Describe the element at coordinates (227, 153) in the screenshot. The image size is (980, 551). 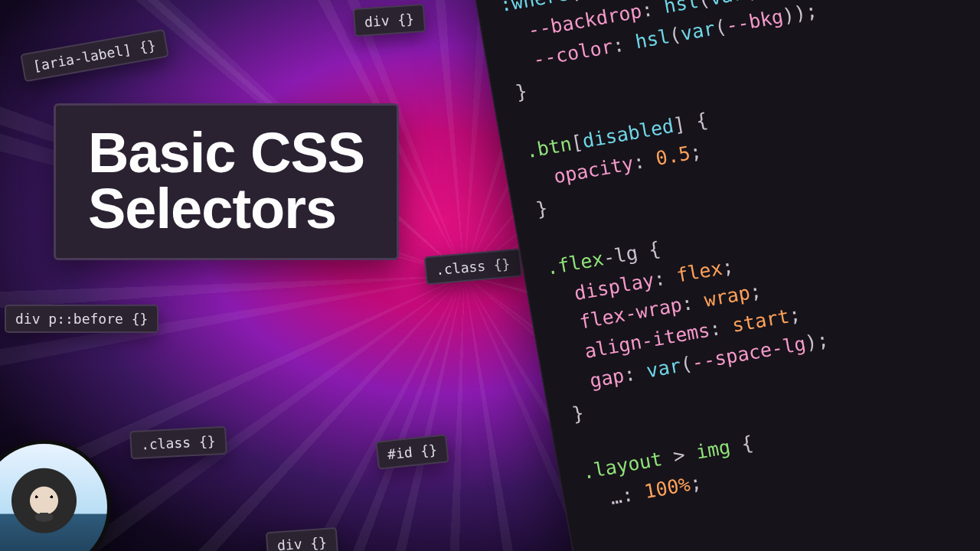
I see `title-line-1: Basic CSS` at that location.